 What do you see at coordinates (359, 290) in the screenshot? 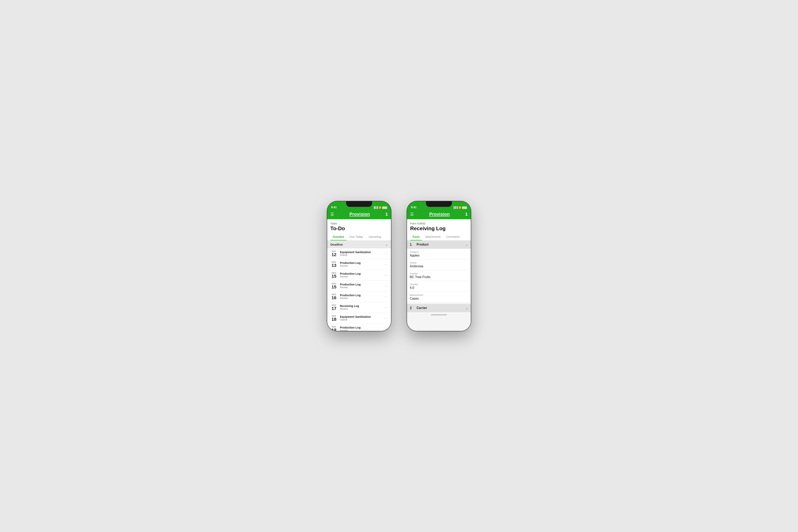
I see `task-list: NOV 12 Equipment Sanitization Submit ···…` at bounding box center [359, 290].